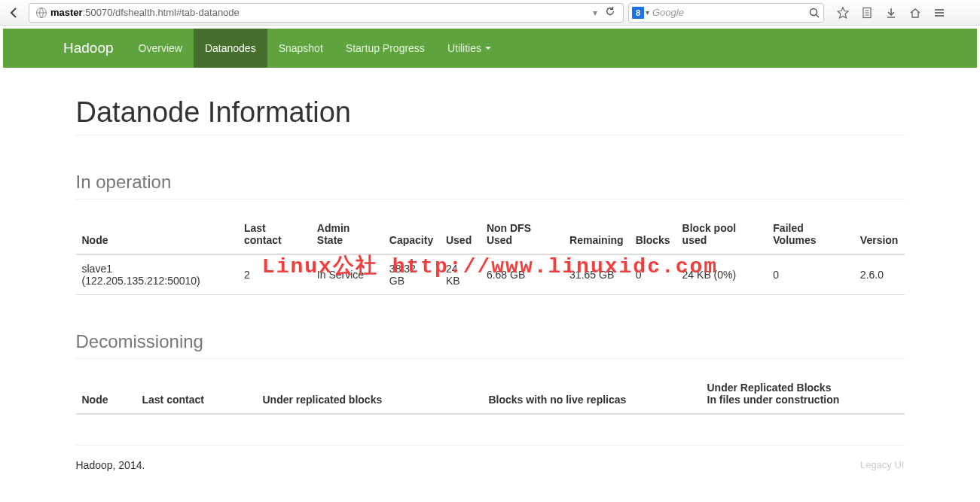 Image resolution: width=980 pixels, height=502 pixels. Describe the element at coordinates (722, 275) in the screenshot. I see `table-cell: 24 KB (0%)` at that location.